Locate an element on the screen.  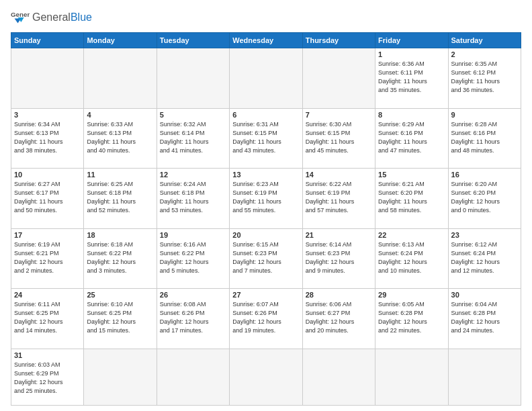
weekday-header-tuesday: Tuesday is located at coordinates (193, 40).